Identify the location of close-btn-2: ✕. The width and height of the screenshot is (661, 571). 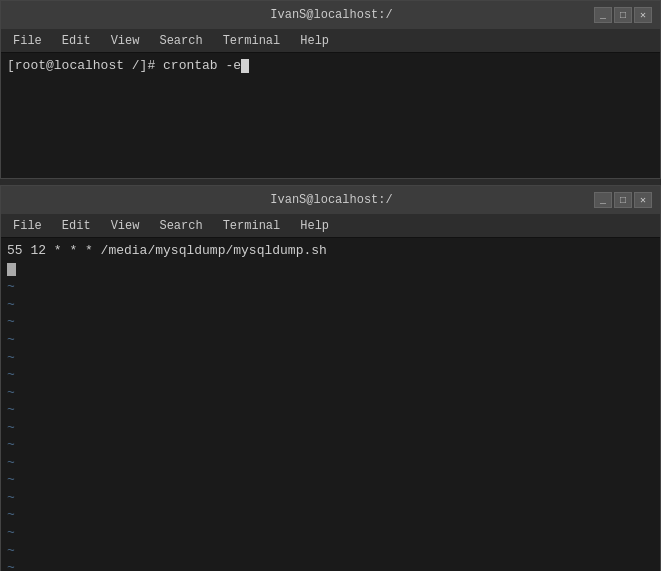
(643, 200).